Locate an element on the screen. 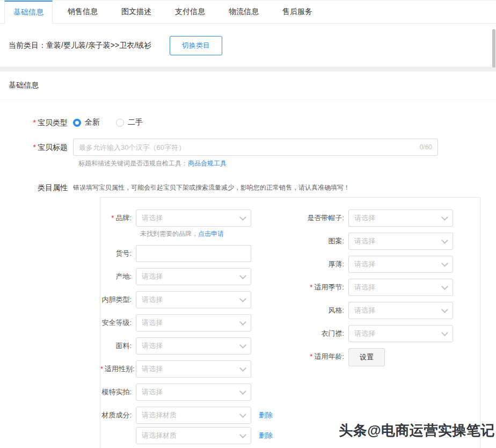  current-category-bar: 当前类目： 童装/婴儿装/亲子装>>卫衣/绒衫 切换类目 is located at coordinates (248, 45).